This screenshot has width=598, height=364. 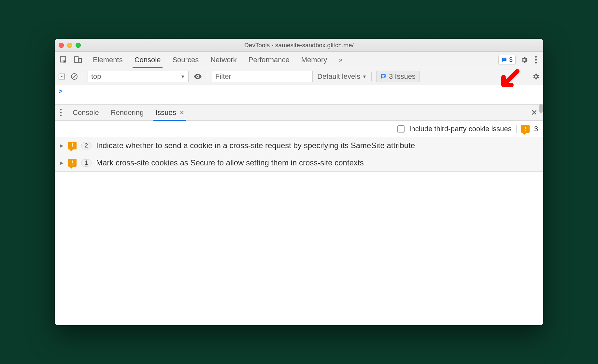 What do you see at coordinates (170, 113) in the screenshot?
I see `drawer-tab-issues: Issues ✕` at bounding box center [170, 113].